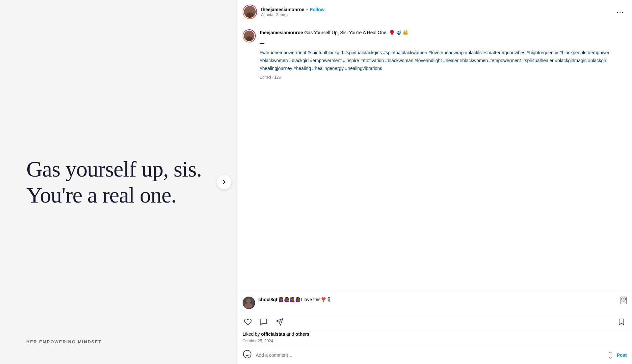 The height and width of the screenshot is (364, 632). Describe the element at coordinates (623, 300) in the screenshot. I see `heart-outline-icon` at that location.